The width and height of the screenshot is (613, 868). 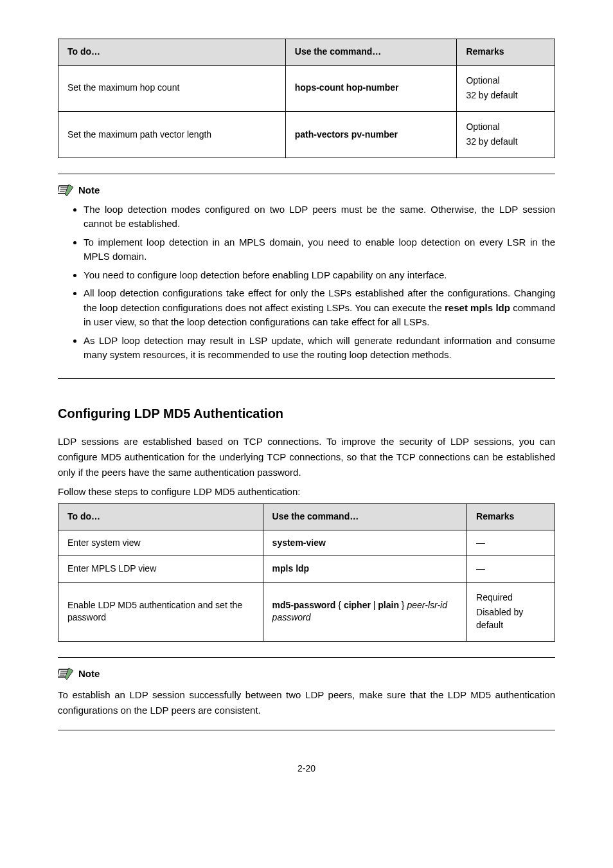 I want to click on t2-h1: Use the command…, so click(x=365, y=517).